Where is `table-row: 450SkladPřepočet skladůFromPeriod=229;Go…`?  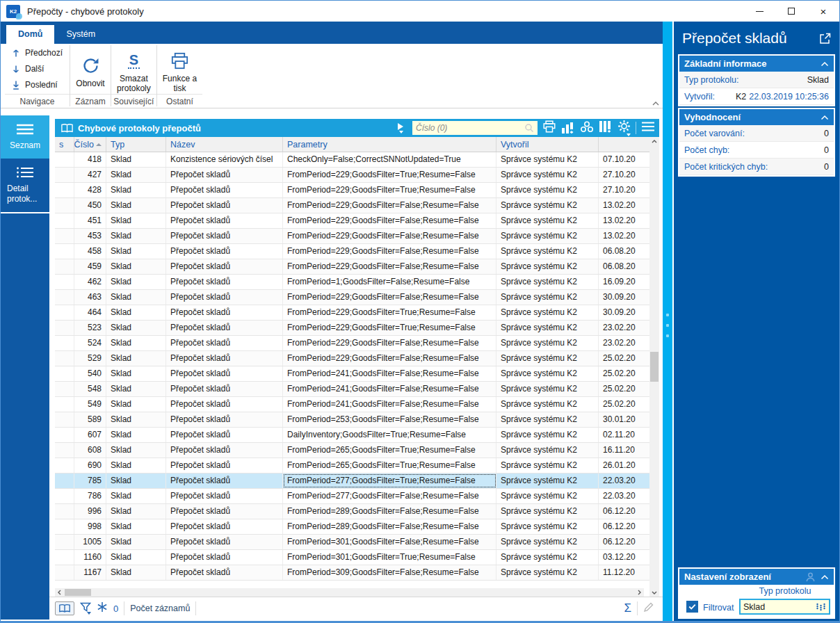 table-row: 450SkladPřepočet skladůFromPeriod=229;Go… is located at coordinates (352, 206).